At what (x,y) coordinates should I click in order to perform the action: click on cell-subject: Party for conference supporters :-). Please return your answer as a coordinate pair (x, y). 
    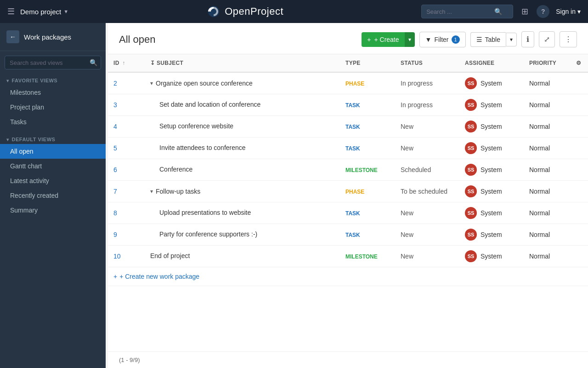
    Looking at the image, I should click on (243, 234).